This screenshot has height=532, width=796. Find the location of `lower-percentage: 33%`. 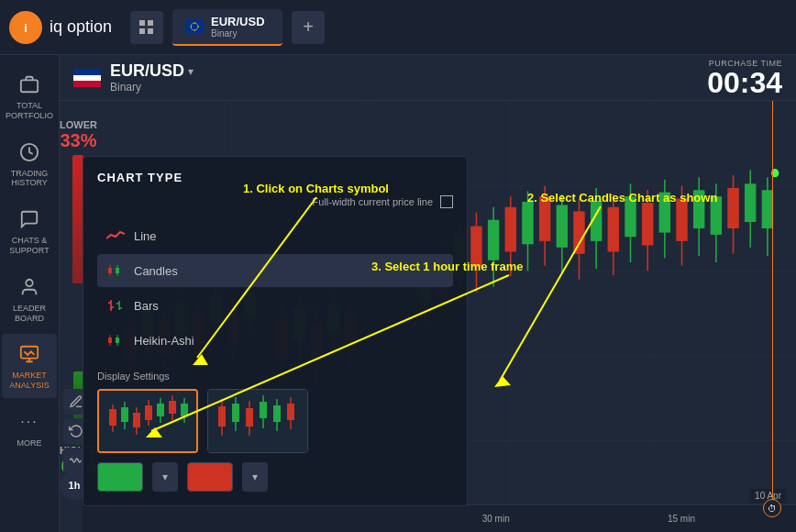

lower-percentage: 33% is located at coordinates (78, 141).